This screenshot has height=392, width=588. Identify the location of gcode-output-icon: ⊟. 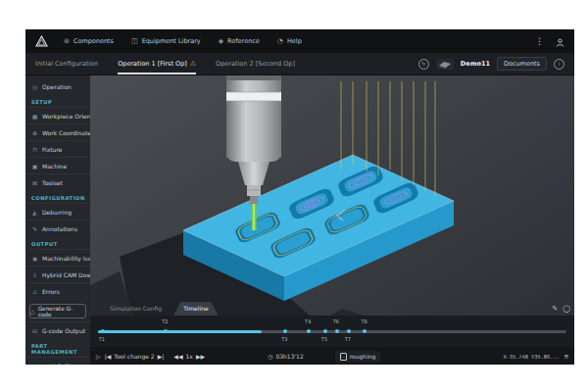
(35, 331).